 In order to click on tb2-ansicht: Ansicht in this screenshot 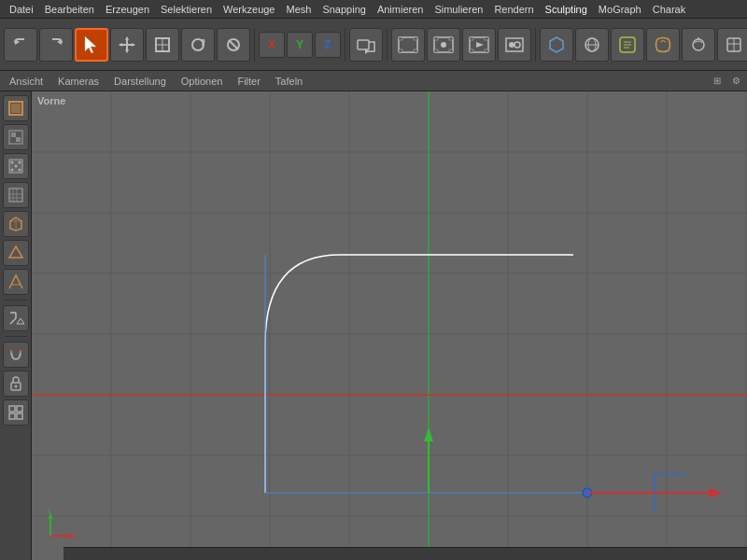, I will do `click(26, 81)`.